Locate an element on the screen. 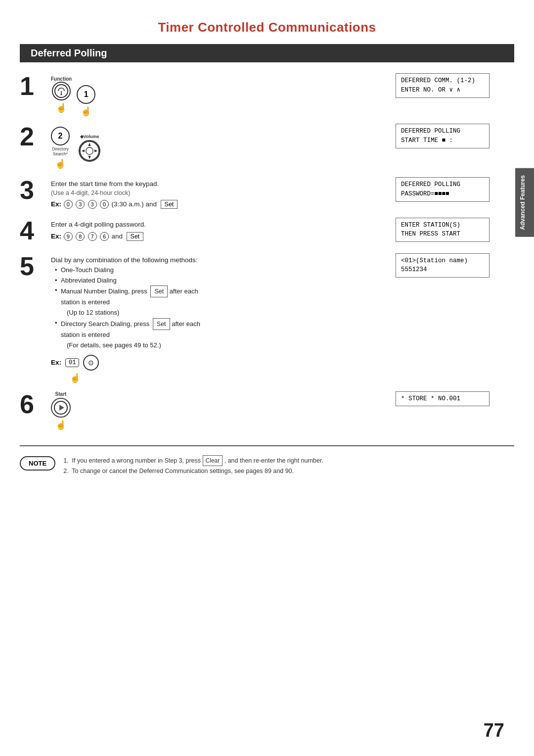 Image resolution: width=534 pixels, height=756 pixels. step-6-lcd-box: * STORE * NO.001 is located at coordinates (443, 399).